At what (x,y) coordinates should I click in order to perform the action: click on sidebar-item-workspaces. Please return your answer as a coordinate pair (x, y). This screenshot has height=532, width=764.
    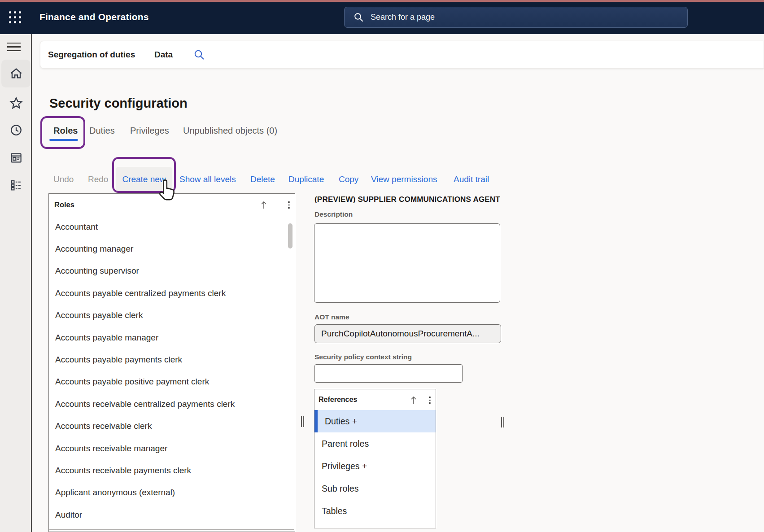
    Looking at the image, I should click on (16, 158).